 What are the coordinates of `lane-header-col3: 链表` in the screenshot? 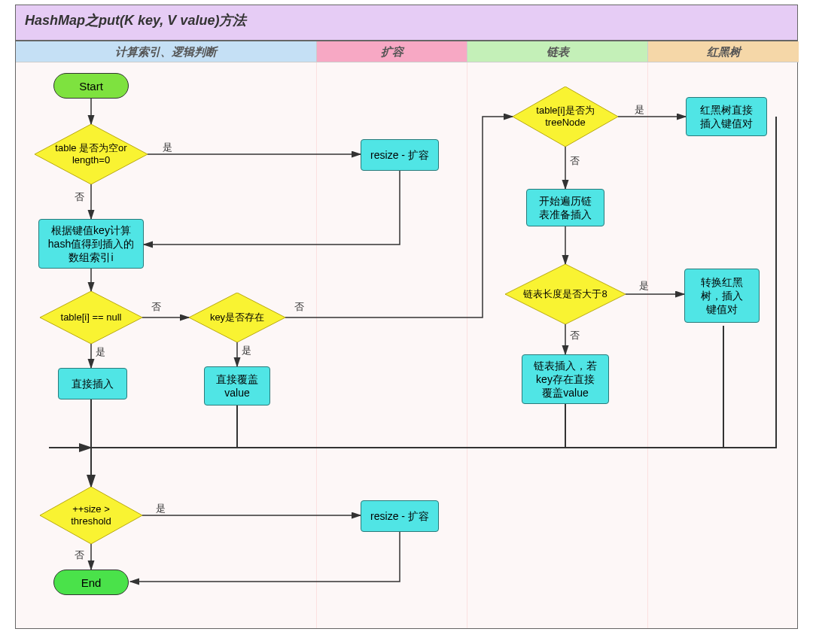 It's located at (558, 52).